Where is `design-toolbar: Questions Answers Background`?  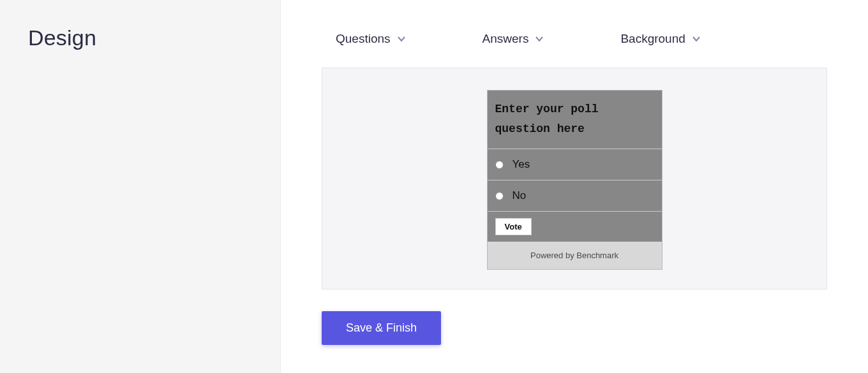
design-toolbar: Questions Answers Background is located at coordinates (574, 34).